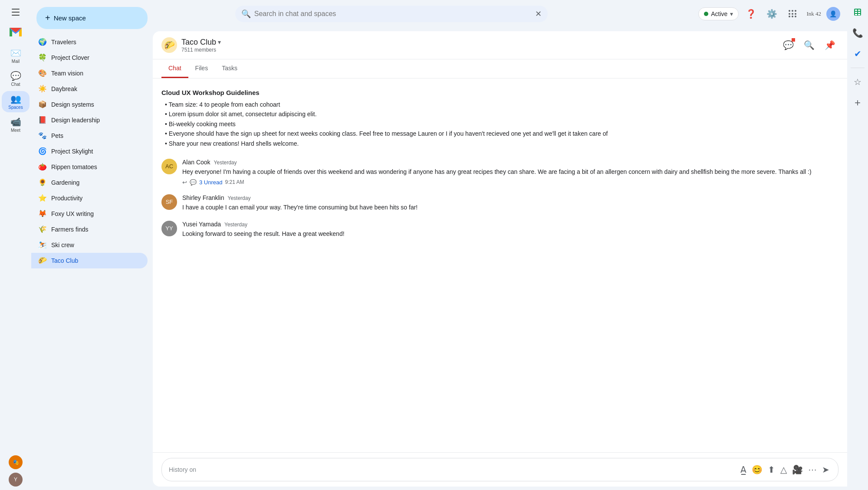  Describe the element at coordinates (90, 73) in the screenshot. I see `team-vision-label: Team vision` at that location.